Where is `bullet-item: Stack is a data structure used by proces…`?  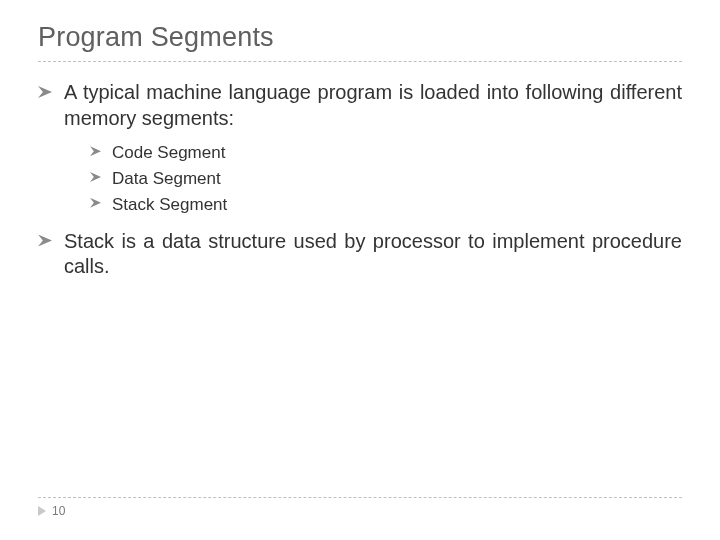
bullet-item: Stack is a data structure used by proces… is located at coordinates (360, 254).